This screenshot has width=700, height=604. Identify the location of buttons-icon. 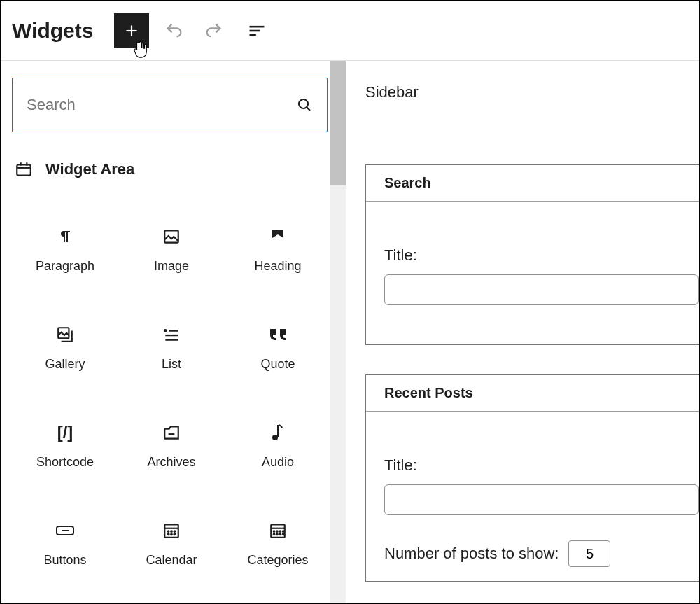
(65, 531).